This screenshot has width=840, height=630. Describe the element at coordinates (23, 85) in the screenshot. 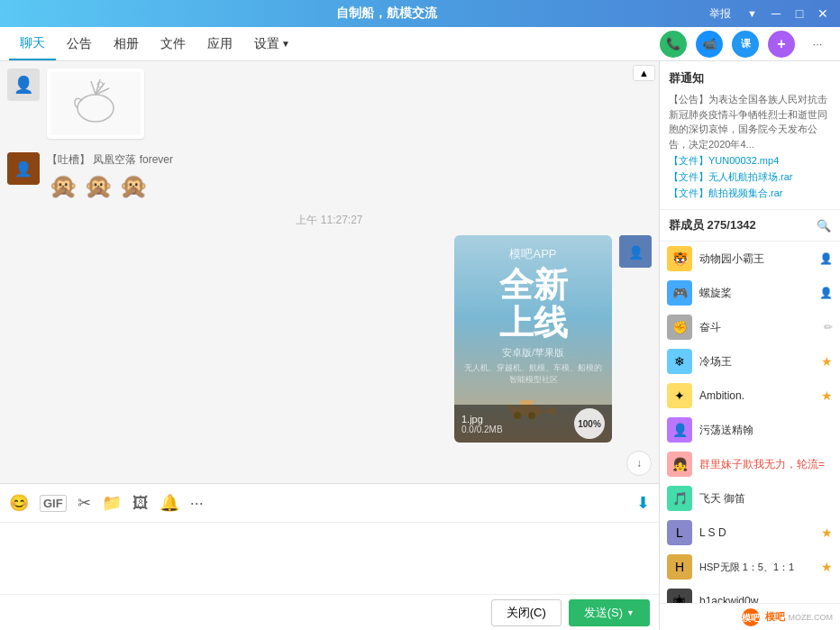

I see `avatar: 👤` at that location.